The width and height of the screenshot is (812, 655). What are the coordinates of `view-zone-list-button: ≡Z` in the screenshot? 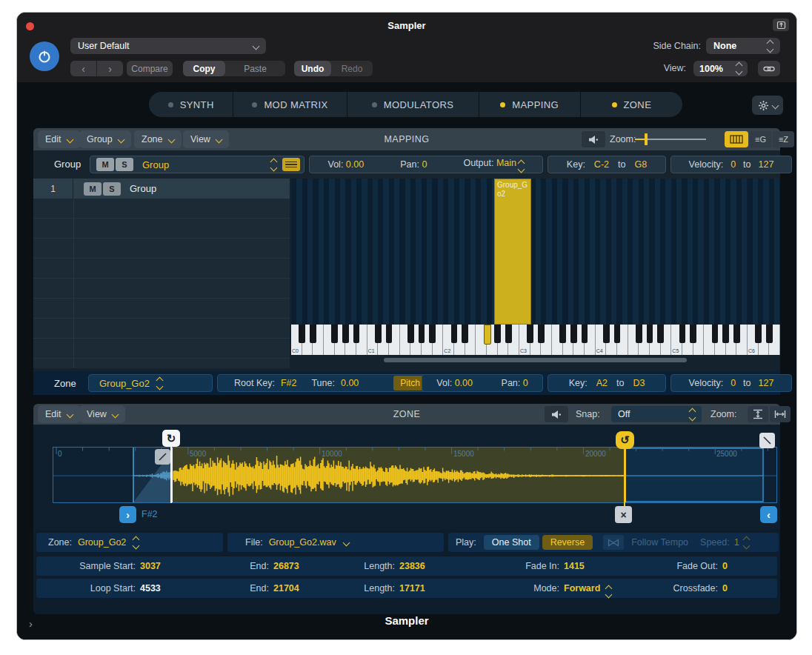 It's located at (784, 139).